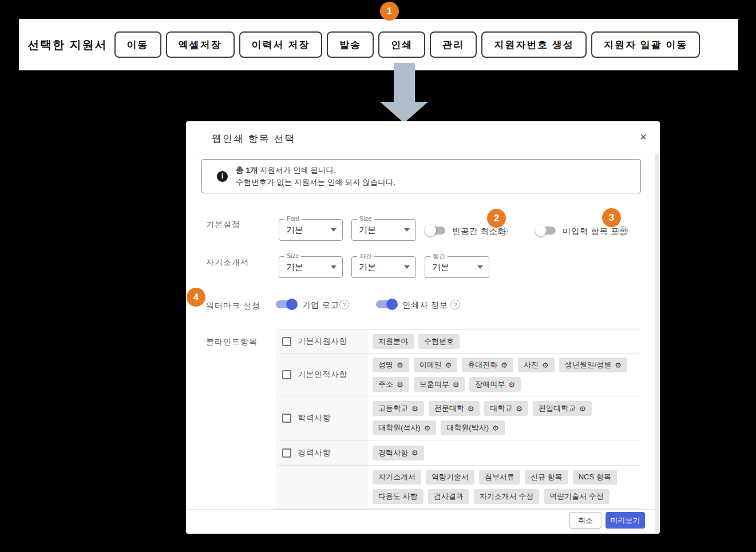 The image size is (756, 552). I want to click on chevron-down-icon, so click(480, 267).